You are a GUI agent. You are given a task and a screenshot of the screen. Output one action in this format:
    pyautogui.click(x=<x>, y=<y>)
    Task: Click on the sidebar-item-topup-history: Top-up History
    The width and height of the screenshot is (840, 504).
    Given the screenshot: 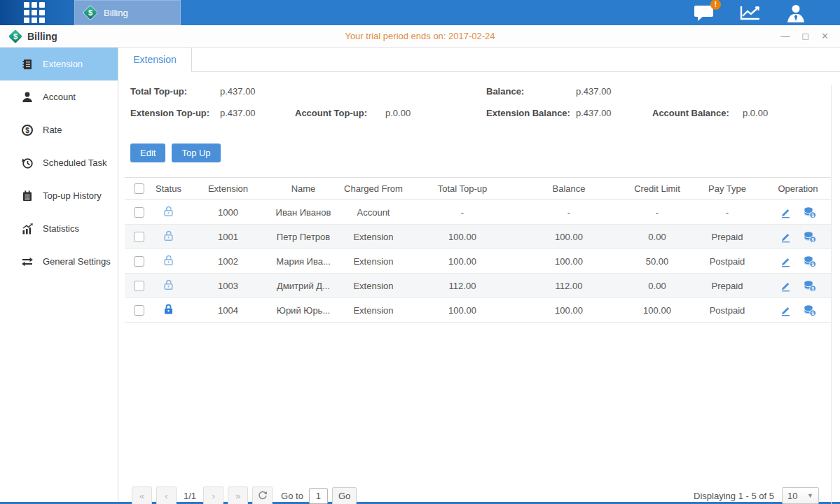 What is the action you would take?
    pyautogui.click(x=59, y=196)
    